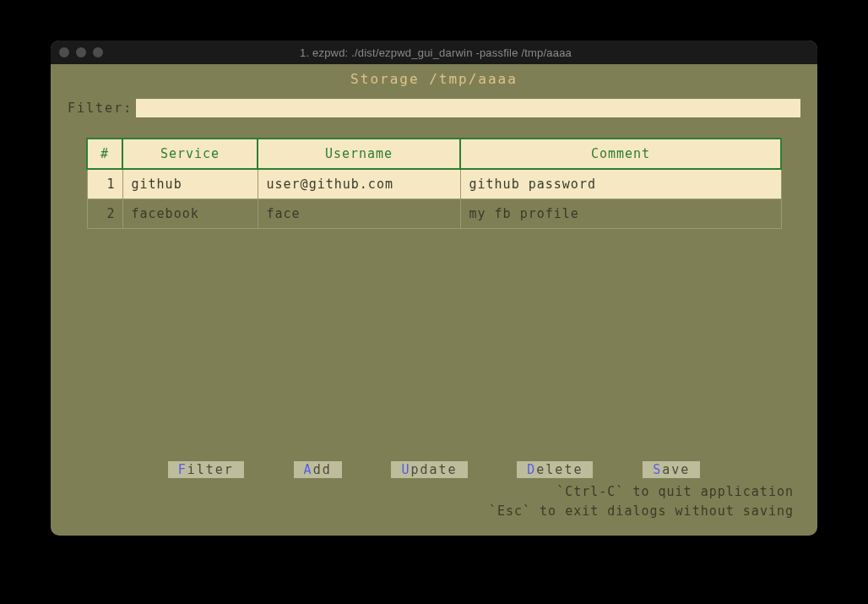  What do you see at coordinates (436, 52) in the screenshot?
I see `window-title: 1. ezpwd: ./dist/ezpwd_gui_darwin -passf…` at bounding box center [436, 52].